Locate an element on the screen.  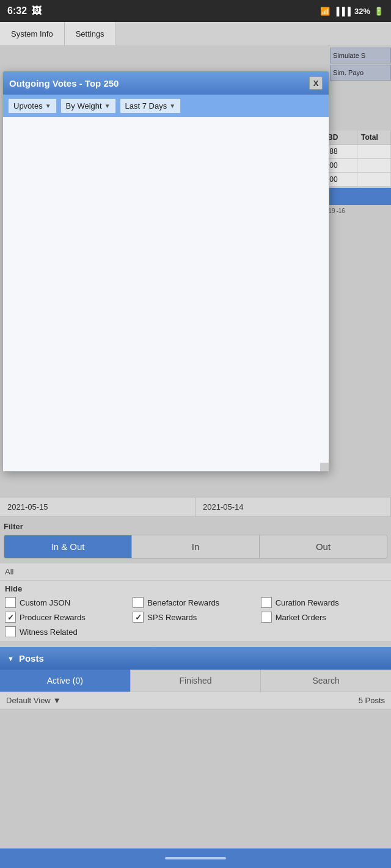
posts-section: ▼ Posts Active (0) Finished Search Defau… is located at coordinates (196, 678).